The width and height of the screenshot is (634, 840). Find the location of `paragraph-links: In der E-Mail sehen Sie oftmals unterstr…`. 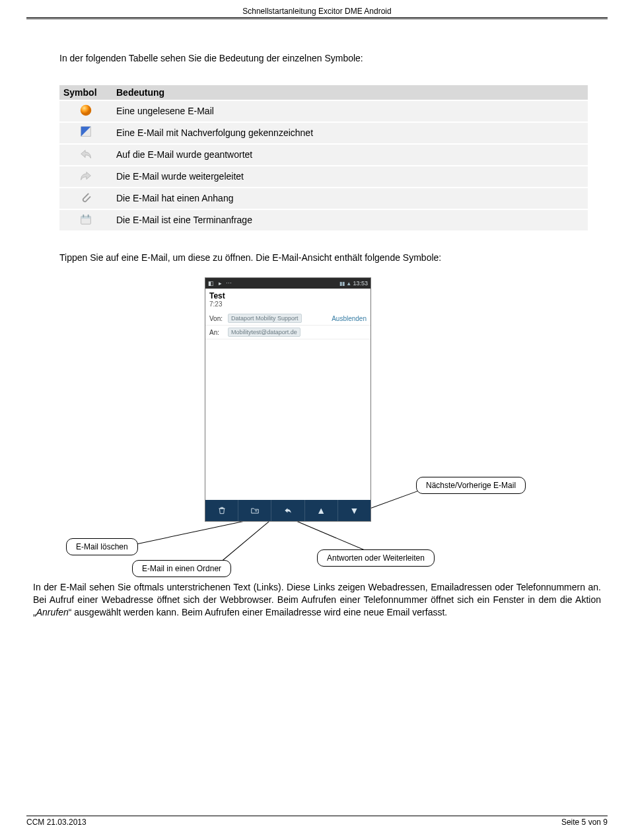

paragraph-links: In der E-Mail sehen Sie oftmals unterstr… is located at coordinates (317, 600).